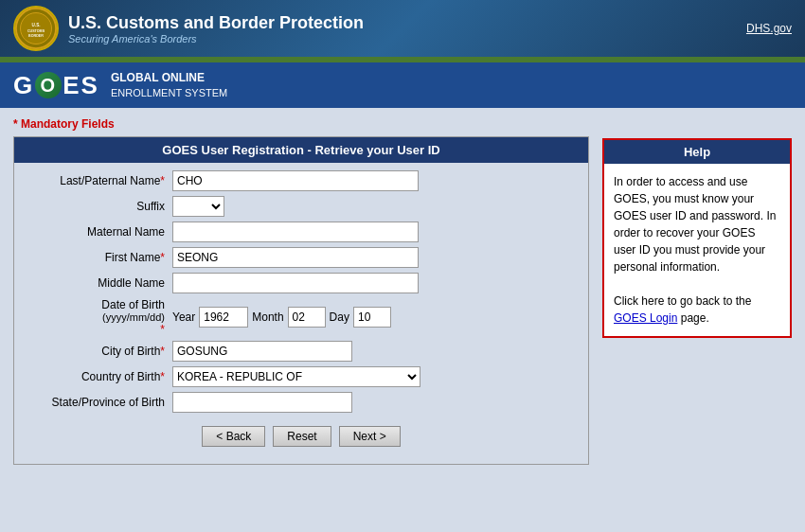  I want to click on mandatory-note: * Mandatory Fields, so click(301, 124).